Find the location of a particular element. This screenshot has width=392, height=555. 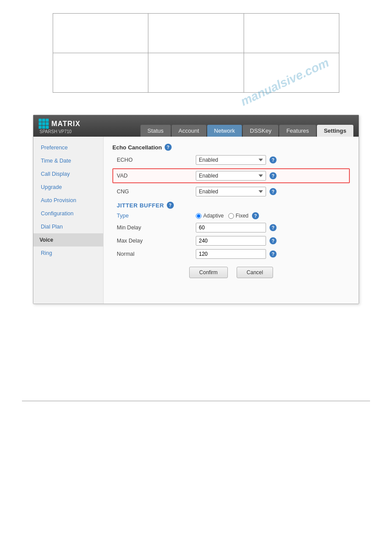

tab-status: Status is located at coordinates (155, 131).